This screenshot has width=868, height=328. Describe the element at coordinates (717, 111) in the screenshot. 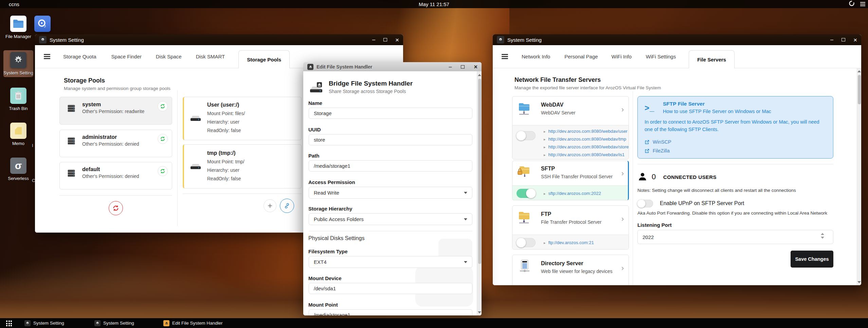

I see `info-subtitle: How to use SFTP File Server on Windows o…` at that location.